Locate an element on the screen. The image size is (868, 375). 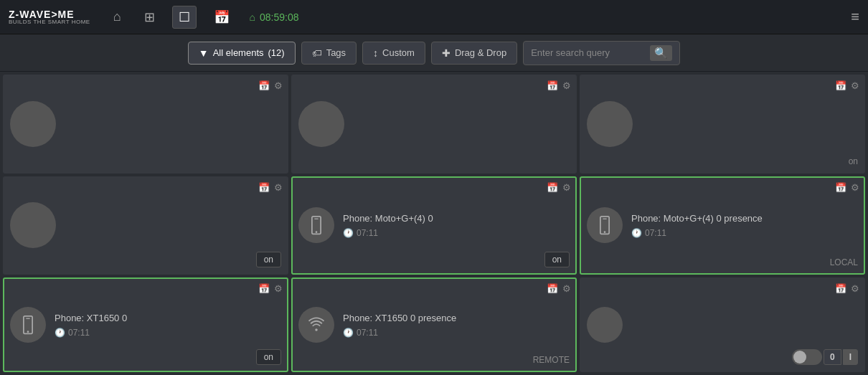
toggle-group-9: 0 I is located at coordinates (825, 357).